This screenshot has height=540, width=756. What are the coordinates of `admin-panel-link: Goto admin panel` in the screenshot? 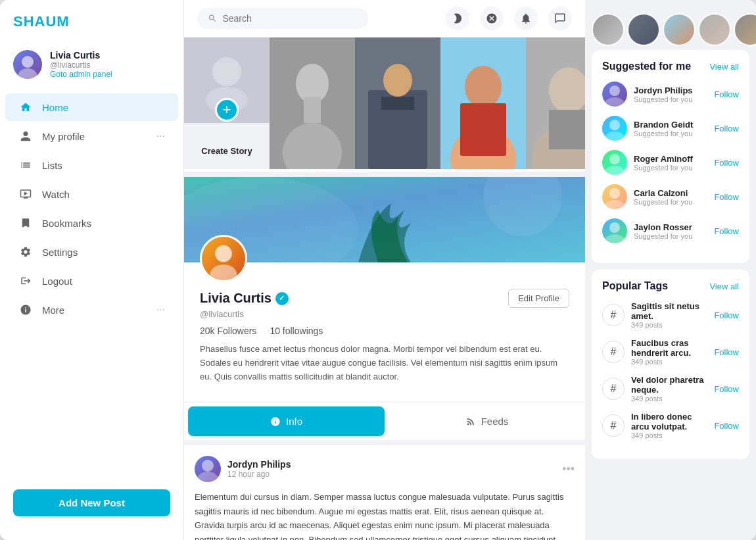 It's located at (110, 74).